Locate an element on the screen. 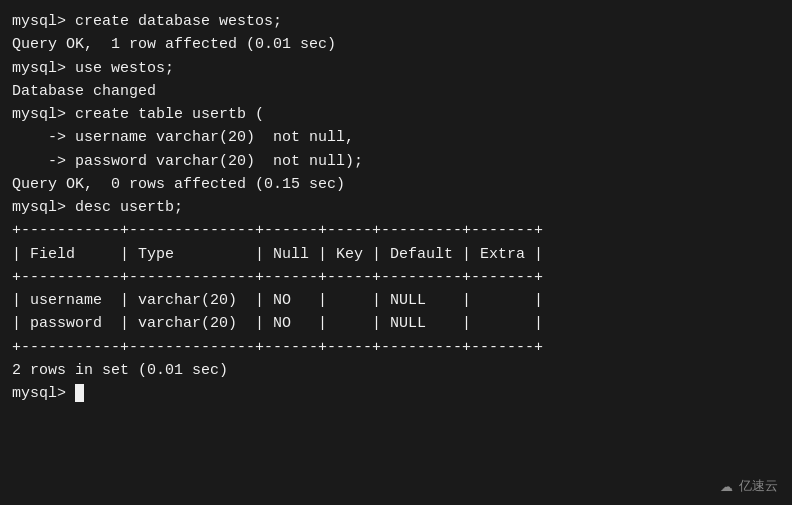 The image size is (792, 505). terminal-line: | Field | Type | Null | Key | Default | … is located at coordinates (396, 254).